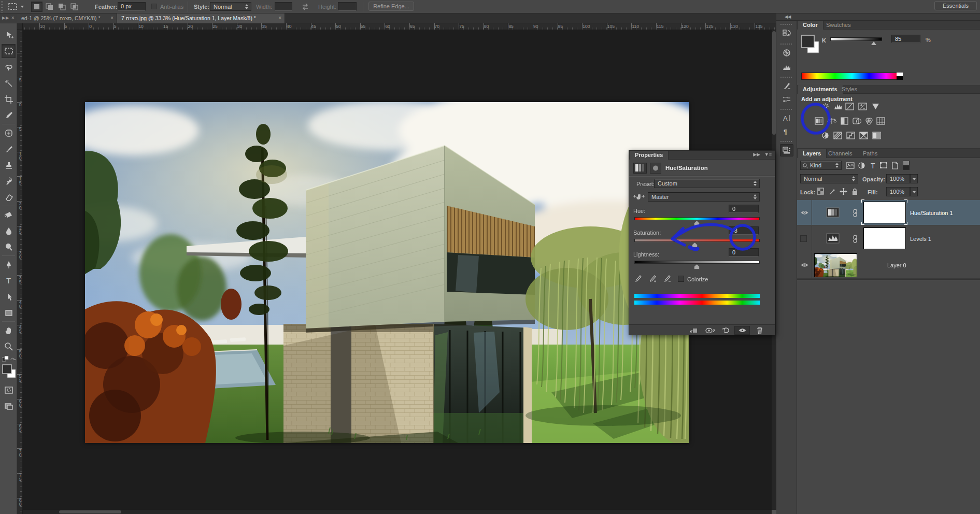 The height and width of the screenshot is (514, 980). Describe the element at coordinates (840, 153) in the screenshot. I see `tab-channels: Channels` at that location.